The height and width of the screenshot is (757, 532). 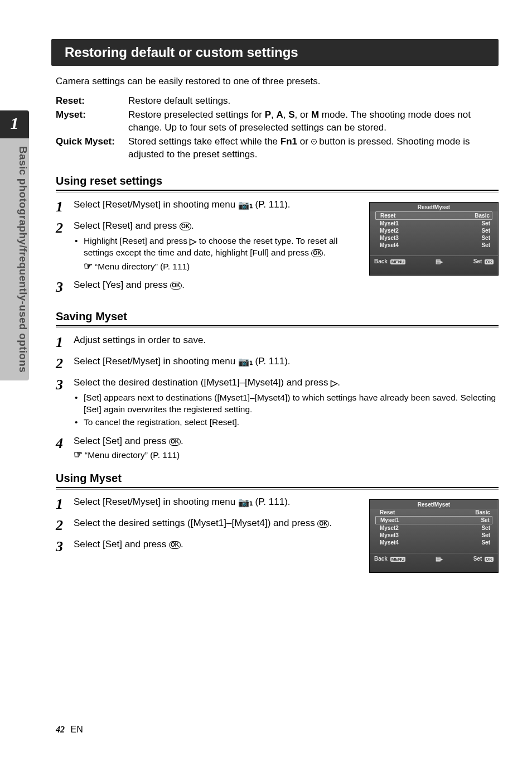 What do you see at coordinates (277, 102) in the screenshot?
I see `definition-row: Reset: Restore default settings.` at bounding box center [277, 102].